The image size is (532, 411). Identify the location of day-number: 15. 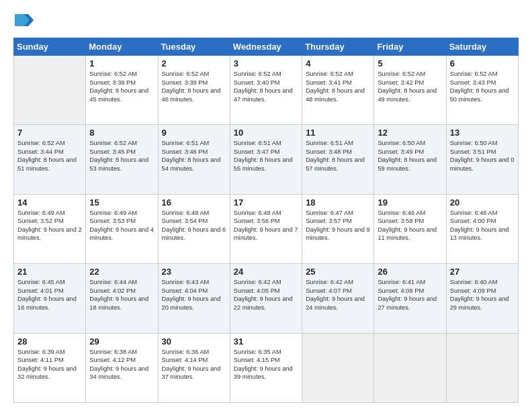
(122, 203).